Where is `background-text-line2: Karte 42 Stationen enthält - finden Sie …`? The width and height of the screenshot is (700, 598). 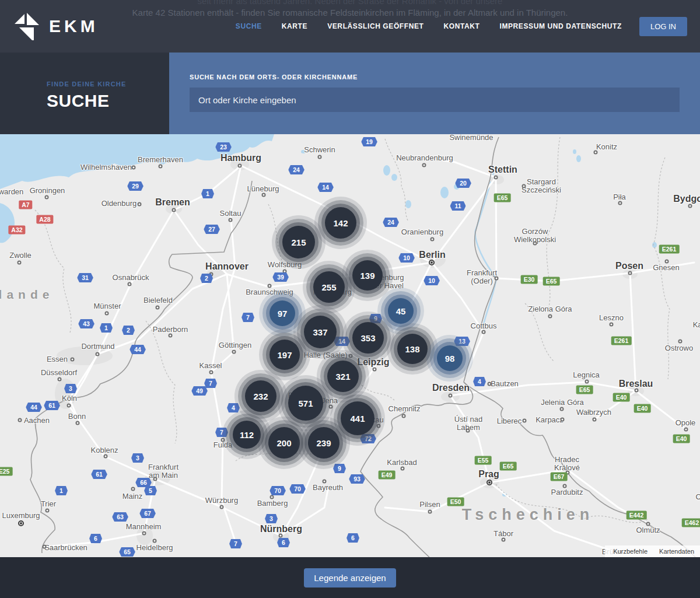
background-text-line2: Karte 42 Stationen enthält - finden Sie … is located at coordinates (350, 13).